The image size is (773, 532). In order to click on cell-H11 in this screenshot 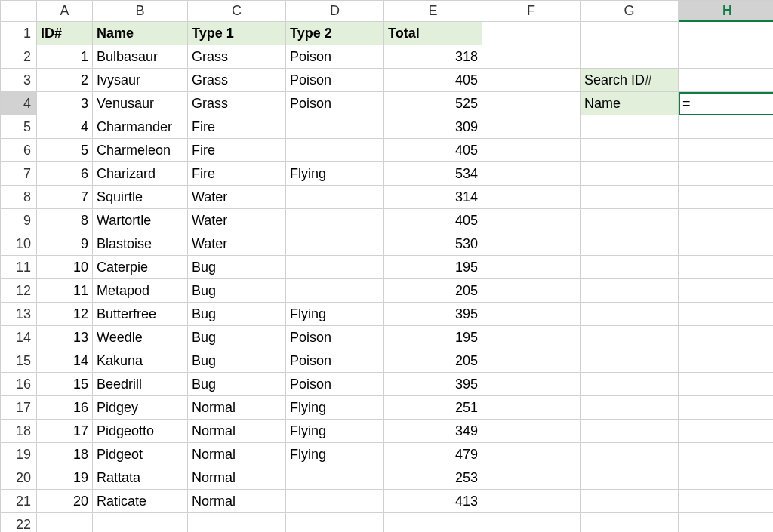, I will do `click(726, 267)`.